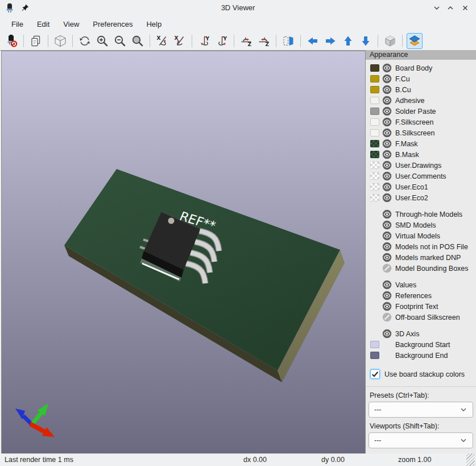 The width and height of the screenshot is (476, 466). I want to click on menu-file: File, so click(17, 24).